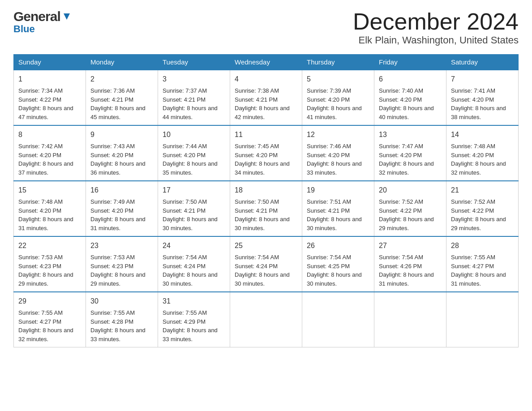 The height and width of the screenshot is (411, 532). Describe the element at coordinates (338, 190) in the screenshot. I see `day-number: 19` at that location.